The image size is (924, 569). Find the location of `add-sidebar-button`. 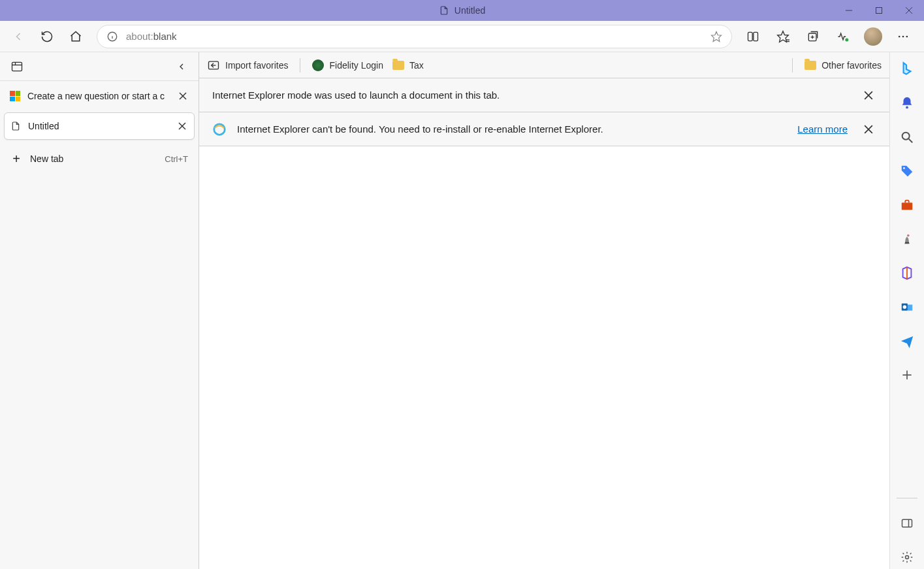

add-sidebar-button is located at coordinates (907, 375).